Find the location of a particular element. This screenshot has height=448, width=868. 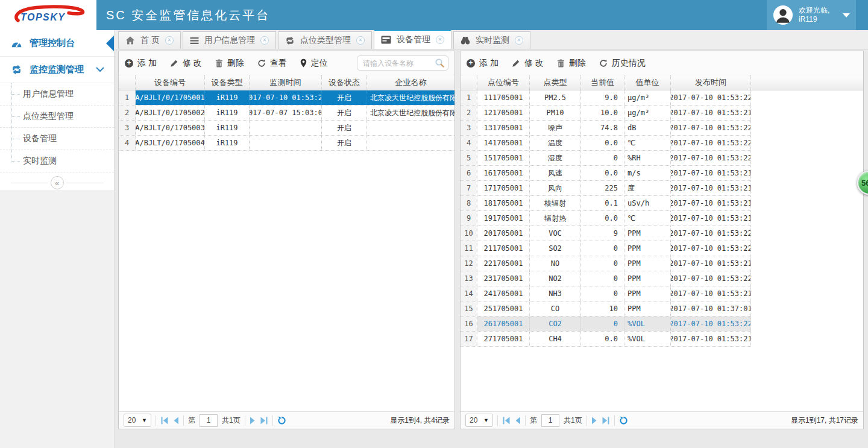

points-table-row: 5 151705001 湿度 0 %RH 2017-07-10 01:53:22 is located at coordinates (606, 158).